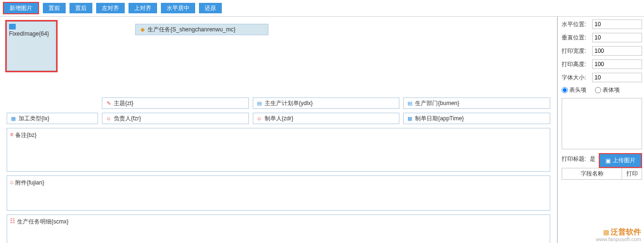  Describe the element at coordinates (327, 118) in the screenshot. I see `field-maker: ☺制单人{zdr}` at that location.